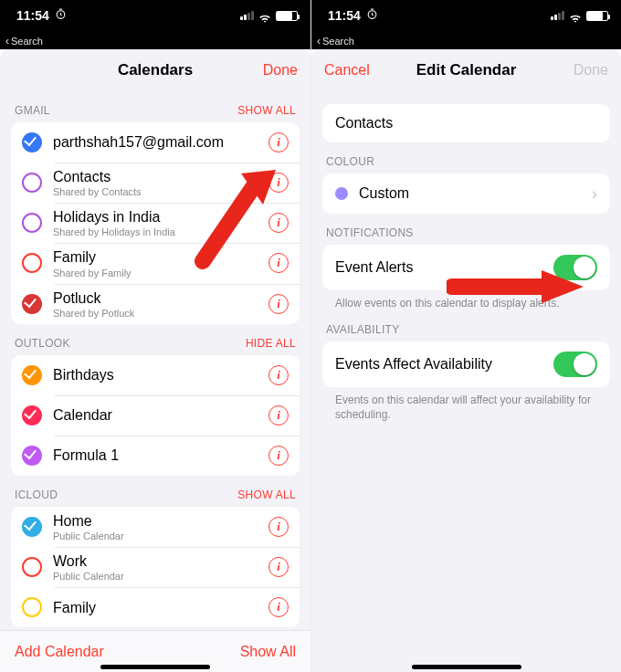 The height and width of the screenshot is (672, 621). Describe the element at coordinates (270, 343) in the screenshot. I see `section-action: HIDE ALL` at that location.